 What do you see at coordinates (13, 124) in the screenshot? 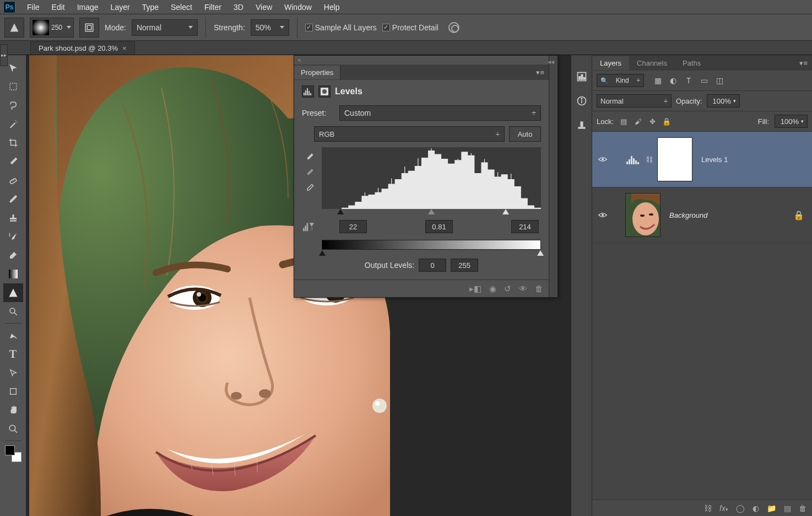
I see `magic-wand-tool` at bounding box center [13, 124].